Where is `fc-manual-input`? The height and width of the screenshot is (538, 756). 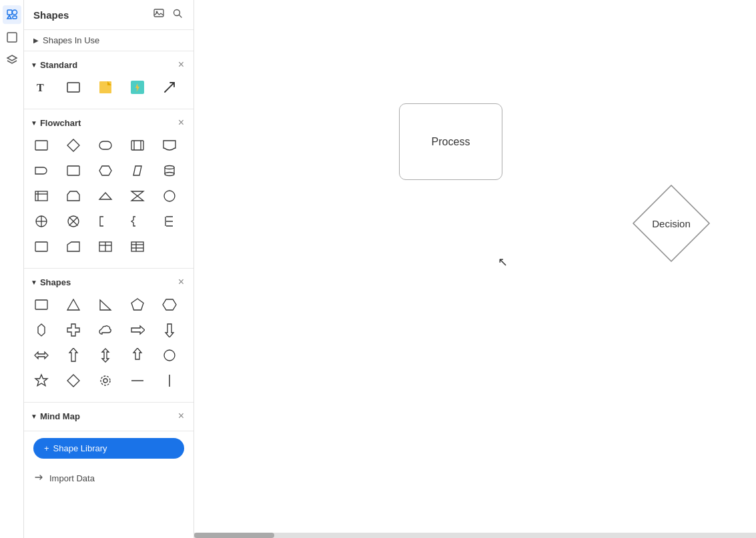 fc-manual-input is located at coordinates (73, 247).